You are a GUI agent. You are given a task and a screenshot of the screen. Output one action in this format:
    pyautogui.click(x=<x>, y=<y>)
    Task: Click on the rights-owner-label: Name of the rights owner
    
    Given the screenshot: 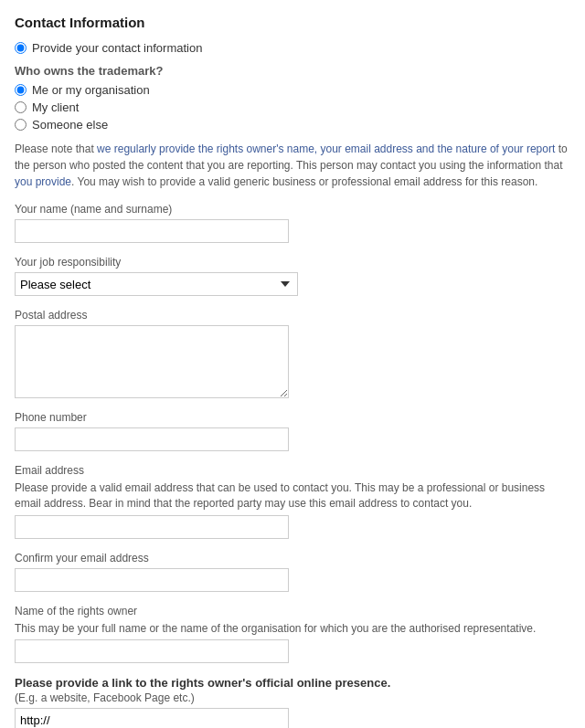 What is the action you would take?
    pyautogui.click(x=292, y=611)
    